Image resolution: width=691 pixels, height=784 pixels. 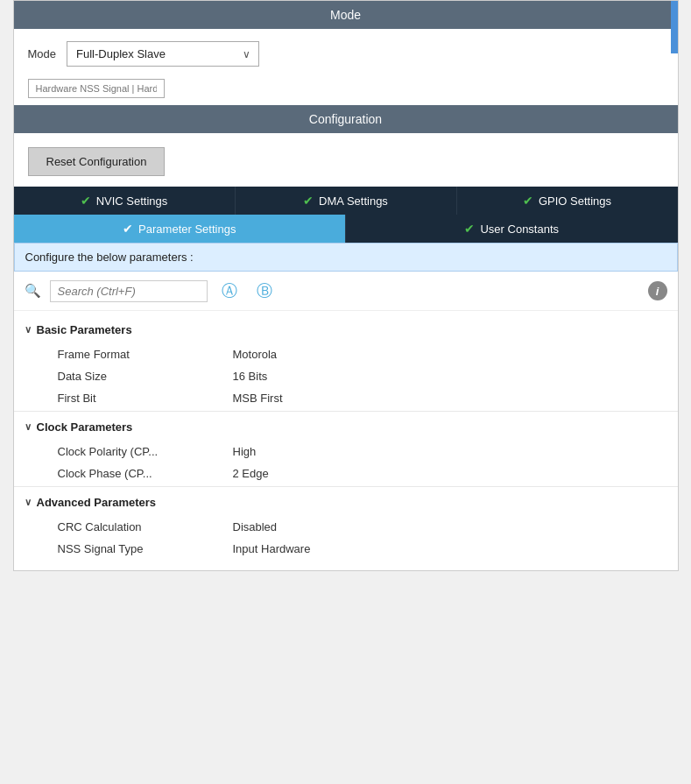 I want to click on first-bit-name: First Bit, so click(x=145, y=398).